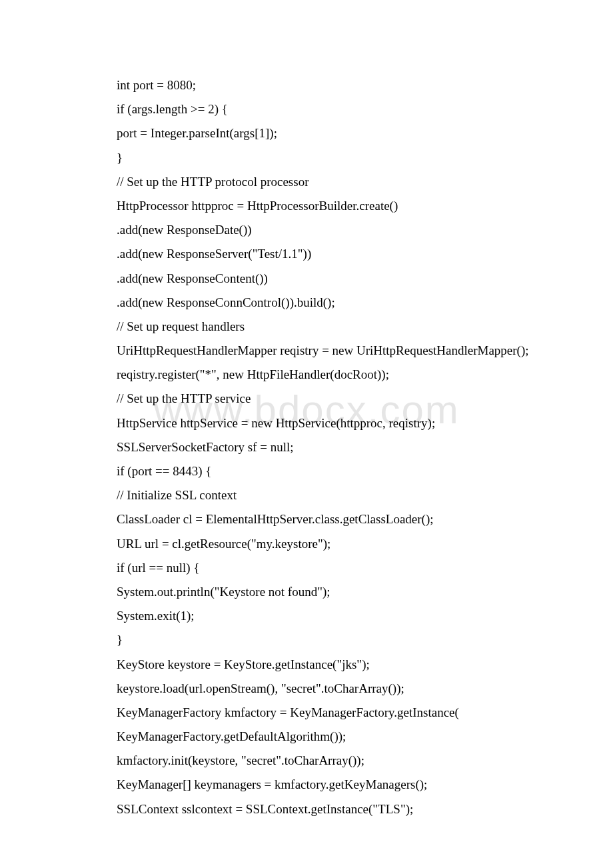 The height and width of the screenshot is (868, 613). What do you see at coordinates (332, 544) in the screenshot?
I see `code-line: URL url = cl.getResource("my.keystore");` at bounding box center [332, 544].